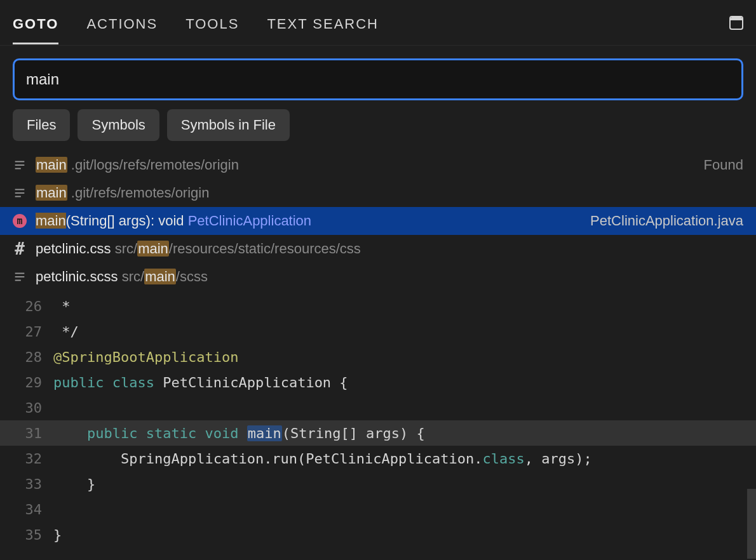 Image resolution: width=756 pixels, height=560 pixels. What do you see at coordinates (378, 249) in the screenshot?
I see `result-row: #petclinic.css src/main/resources/static…` at bounding box center [378, 249].